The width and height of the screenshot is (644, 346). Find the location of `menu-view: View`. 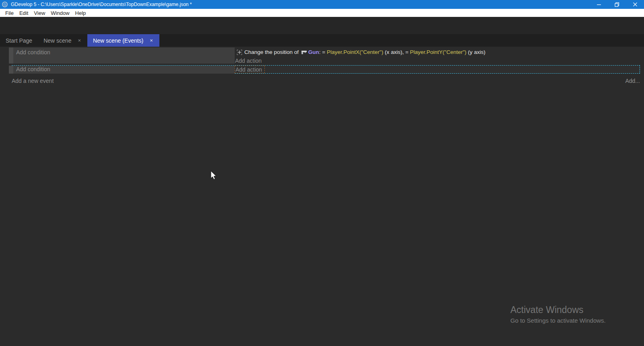

menu-view: View is located at coordinates (39, 13).